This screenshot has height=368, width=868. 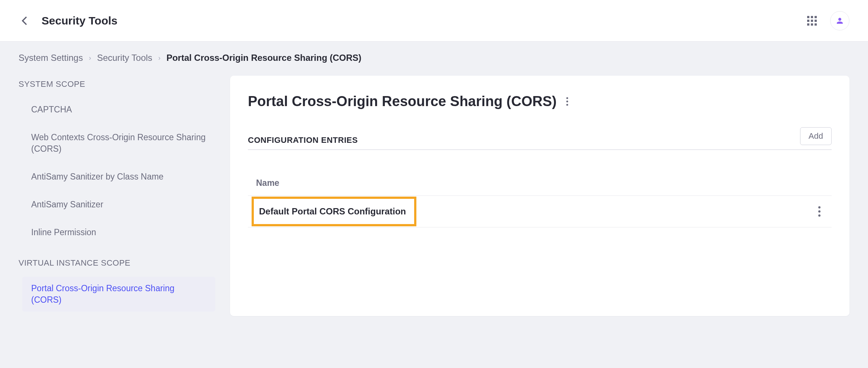 What do you see at coordinates (68, 21) in the screenshot?
I see `header-left: Security Tools` at bounding box center [68, 21].